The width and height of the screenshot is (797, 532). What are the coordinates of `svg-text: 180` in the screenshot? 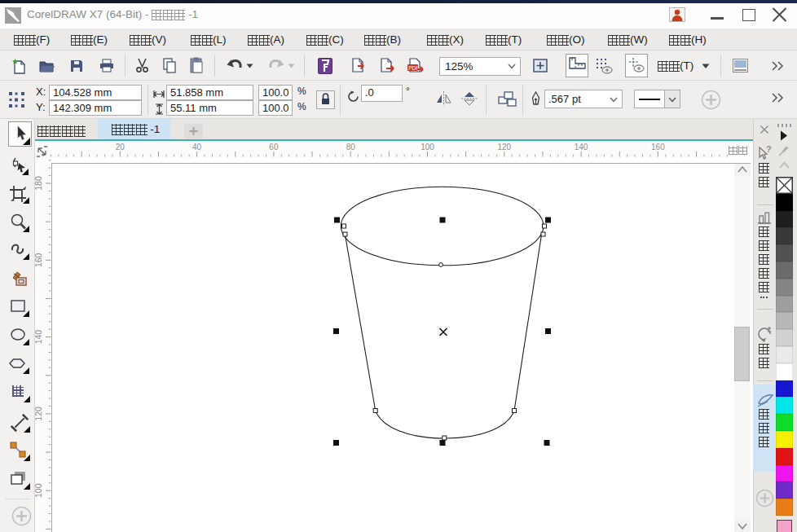 It's located at (39, 183).